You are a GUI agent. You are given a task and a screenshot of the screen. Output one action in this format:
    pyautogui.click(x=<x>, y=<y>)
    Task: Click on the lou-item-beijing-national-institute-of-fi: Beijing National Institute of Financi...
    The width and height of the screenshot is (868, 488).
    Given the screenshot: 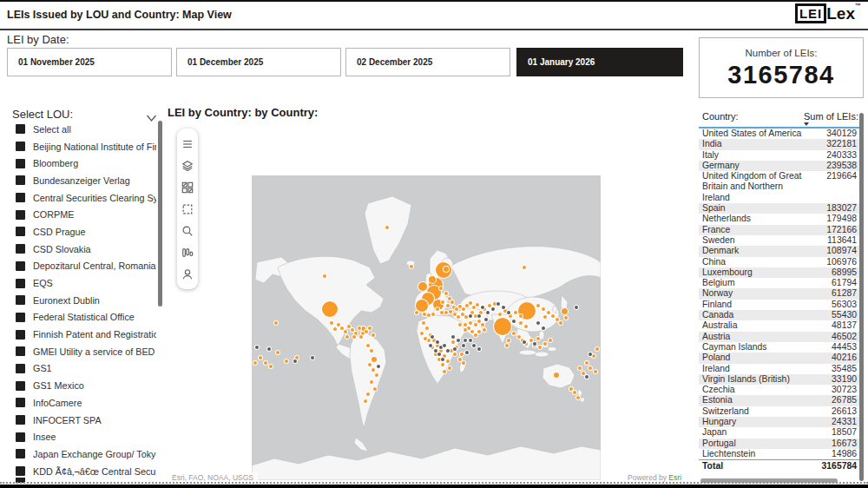 What is the action you would take?
    pyautogui.click(x=84, y=147)
    